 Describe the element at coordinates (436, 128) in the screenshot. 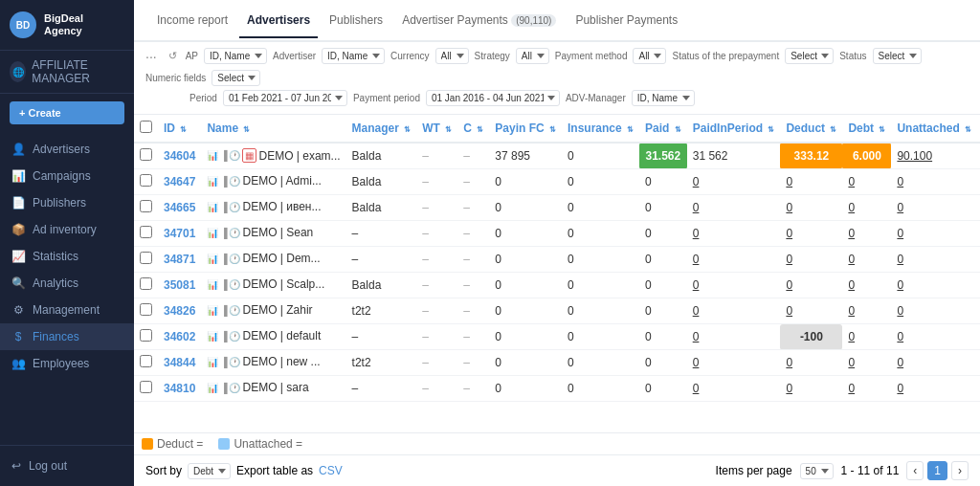

I see `th-wt: WT ⇅` at that location.